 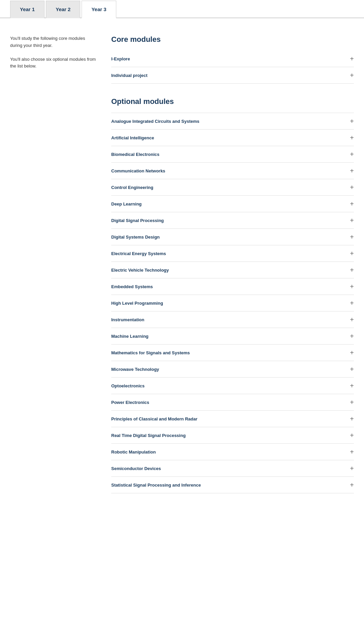 I want to click on optional-expand-icon-0: +, so click(x=352, y=121).